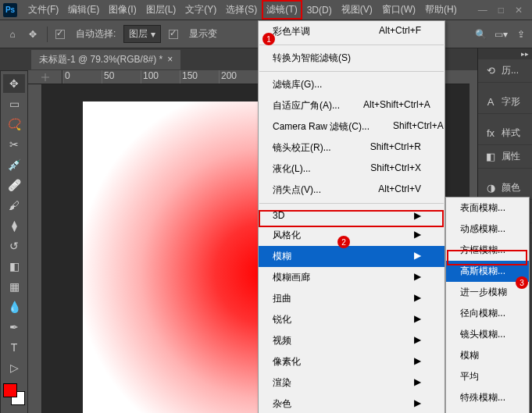 The width and height of the screenshot is (532, 413). Describe the element at coordinates (503, 10) in the screenshot. I see `window-controls: — □ ✕` at that location.